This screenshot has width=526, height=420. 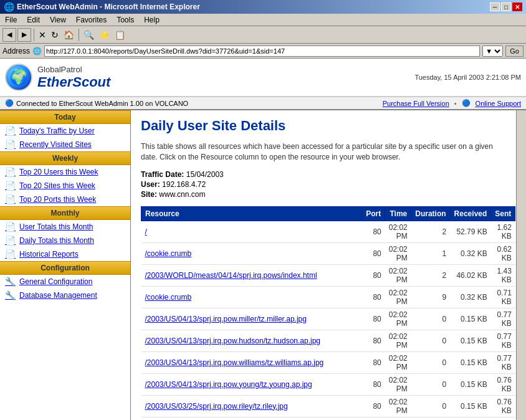 What do you see at coordinates (471, 275) in the screenshot?
I see `cell-received: 46.02 KB` at bounding box center [471, 275].